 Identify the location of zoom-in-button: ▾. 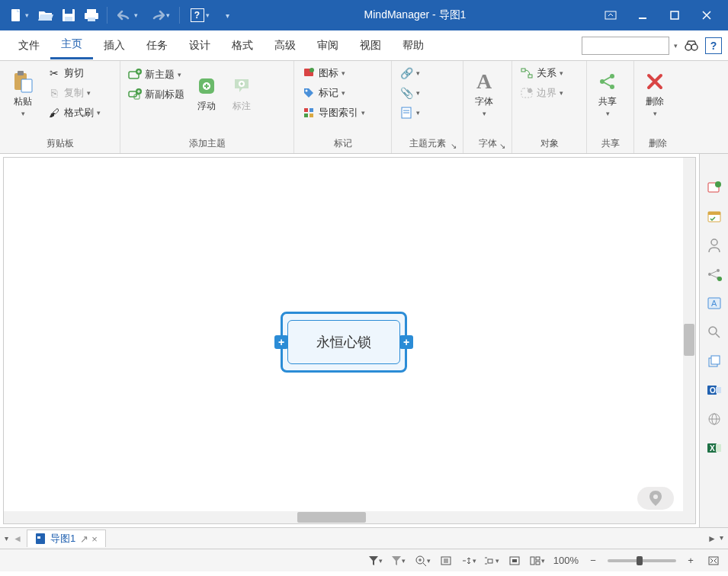
(423, 561).